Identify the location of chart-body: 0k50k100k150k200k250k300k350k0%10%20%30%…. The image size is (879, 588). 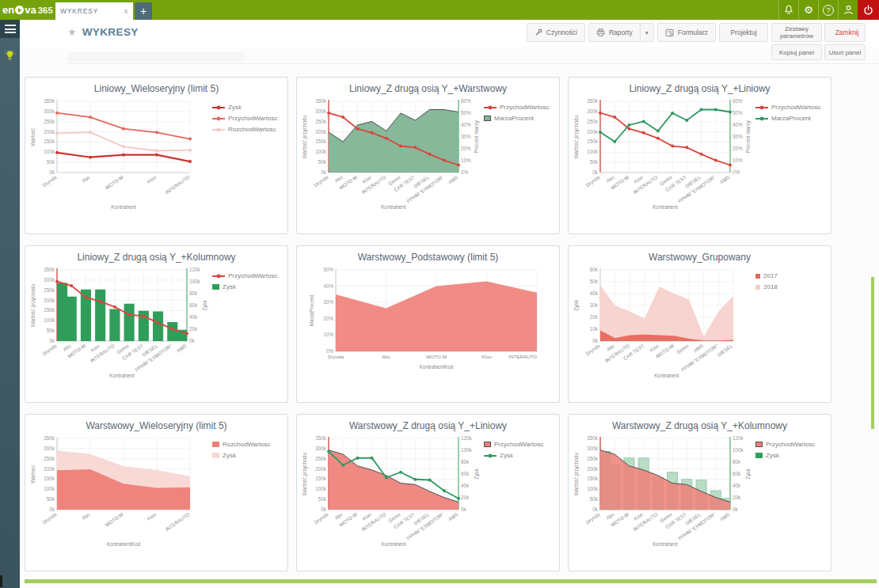
(428, 163).